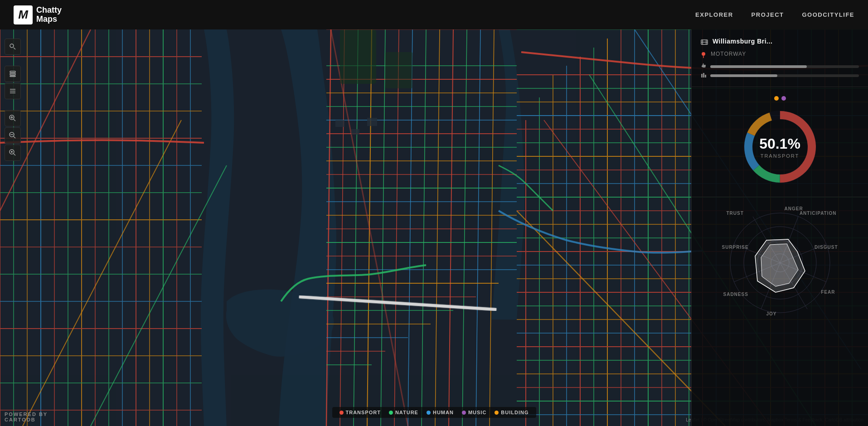 The height and width of the screenshot is (426, 868). Describe the element at coordinates (735, 213) in the screenshot. I see `trust-label: TRUST` at that location.